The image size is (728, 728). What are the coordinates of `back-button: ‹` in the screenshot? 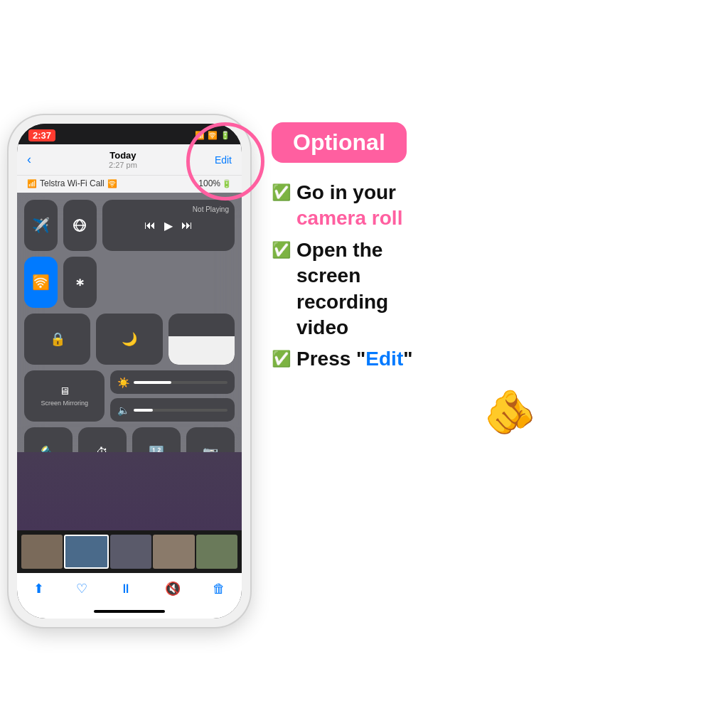 It's located at (29, 159).